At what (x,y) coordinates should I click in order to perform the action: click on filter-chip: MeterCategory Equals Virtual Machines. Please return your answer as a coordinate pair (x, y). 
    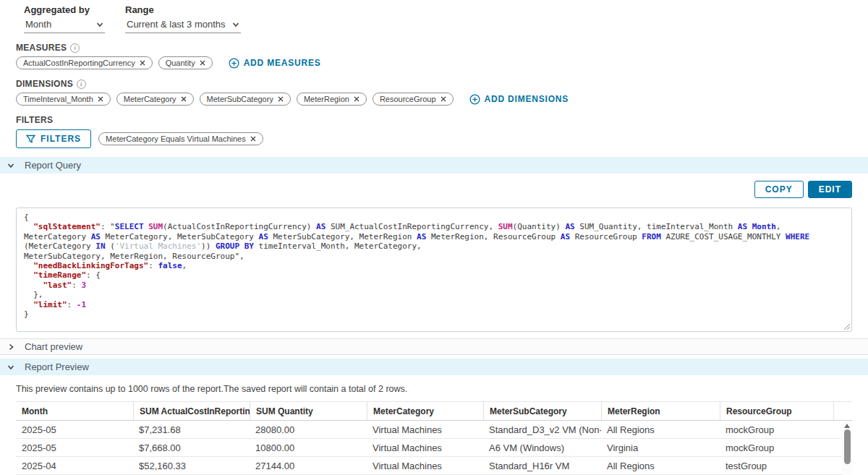
    Looking at the image, I should click on (181, 139).